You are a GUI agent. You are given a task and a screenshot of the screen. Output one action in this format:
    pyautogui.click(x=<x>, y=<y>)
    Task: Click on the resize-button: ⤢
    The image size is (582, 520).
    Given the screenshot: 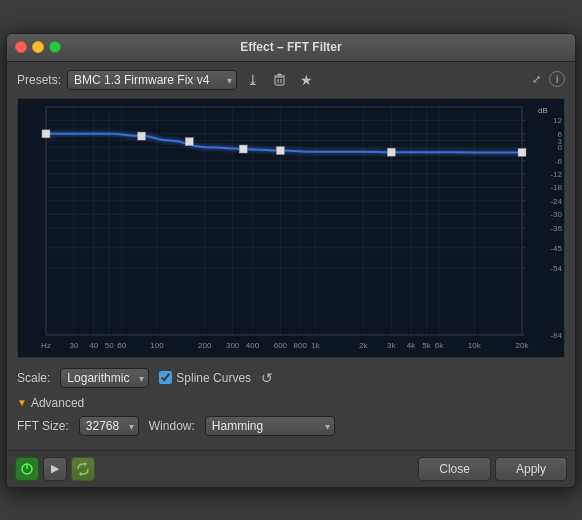 What is the action you would take?
    pyautogui.click(x=536, y=80)
    